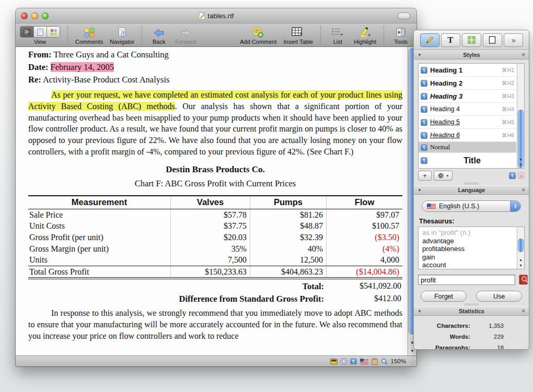  I want to click on row-flow-negative: (4%), so click(364, 249).